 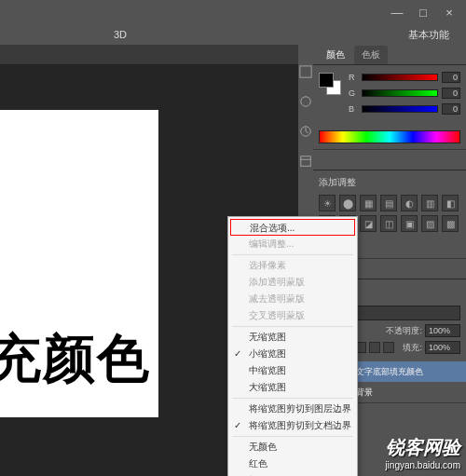 What do you see at coordinates (75, 360) in the screenshot?
I see `canvas-text: 充颜色` at bounding box center [75, 360].